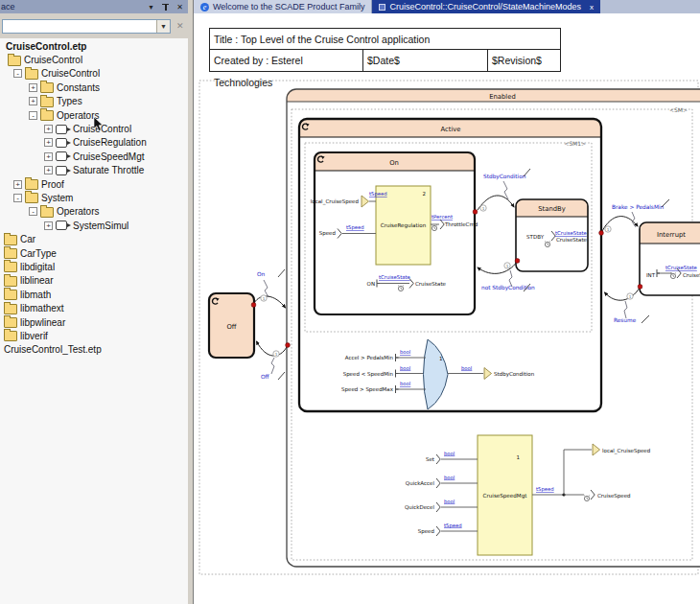 The image size is (700, 604). What do you see at coordinates (36, 280) in the screenshot?
I see `tree-item-label: liblinear` at bounding box center [36, 280].